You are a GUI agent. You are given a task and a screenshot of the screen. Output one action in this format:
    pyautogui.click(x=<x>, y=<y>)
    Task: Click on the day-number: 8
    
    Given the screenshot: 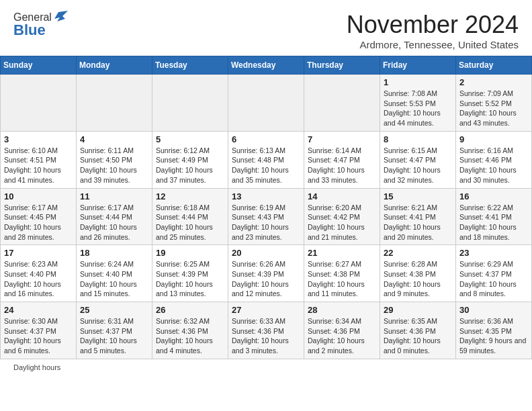 What is the action you would take?
    pyautogui.click(x=418, y=140)
    